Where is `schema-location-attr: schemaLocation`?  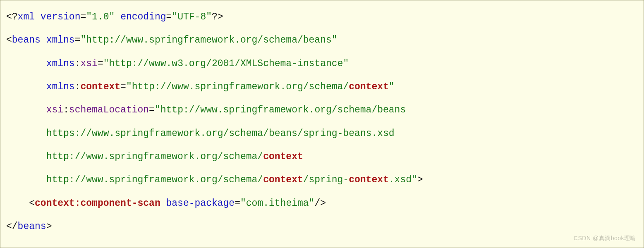
schema-location-attr: schemaLocation is located at coordinates (109, 110).